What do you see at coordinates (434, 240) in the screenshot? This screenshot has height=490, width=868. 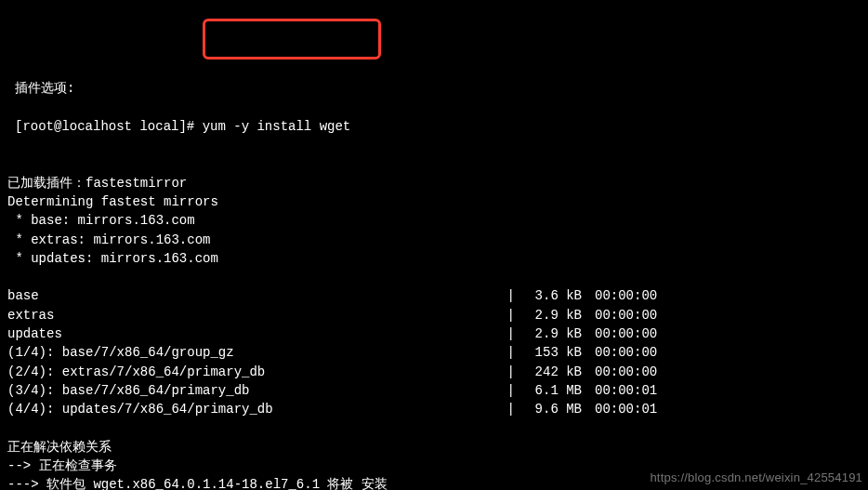 I see `output-line: * extras: mirrors.163.com` at bounding box center [434, 240].